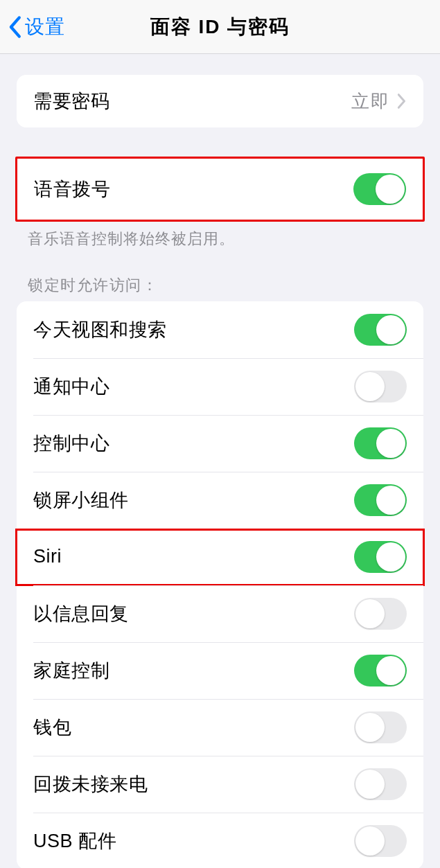 Image resolution: width=440 pixels, height=868 pixels. Describe the element at coordinates (220, 614) in the screenshot. I see `lock-item-row: 以信息回复` at that location.